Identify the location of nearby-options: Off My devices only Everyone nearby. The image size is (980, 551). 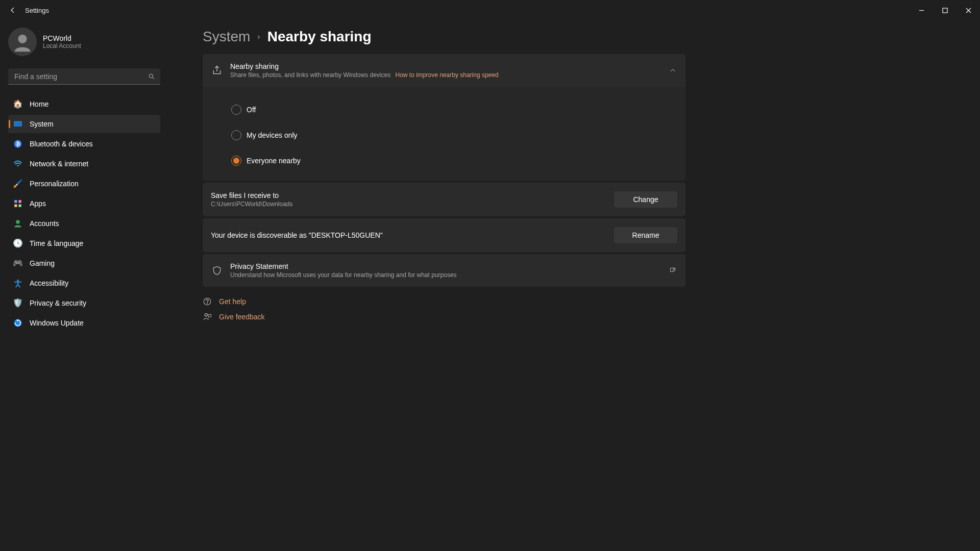
(444, 134).